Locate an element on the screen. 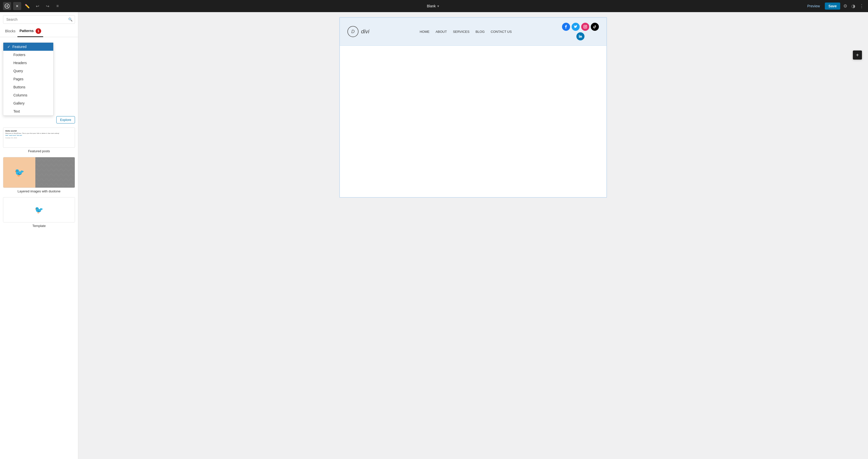  nav-blog: BLOG is located at coordinates (480, 32).